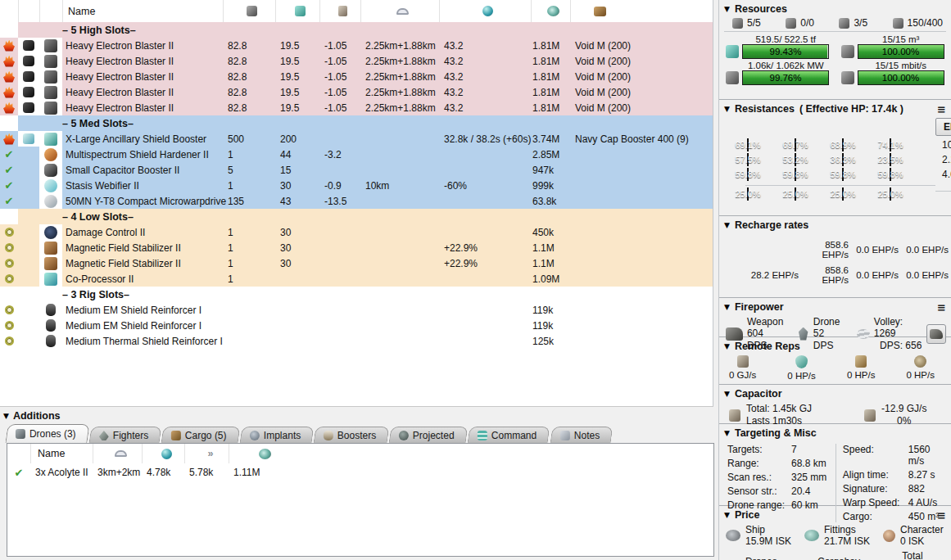  I want to click on thermal-resist-bar: 53.2%, so click(795, 160).